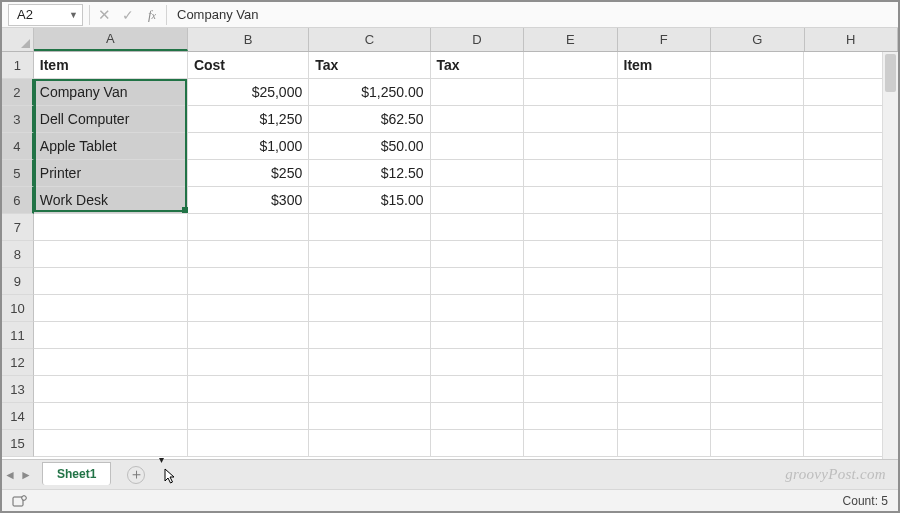 This screenshot has height=513, width=900. Describe the element at coordinates (478, 174) in the screenshot. I see `cell-D5` at that location.